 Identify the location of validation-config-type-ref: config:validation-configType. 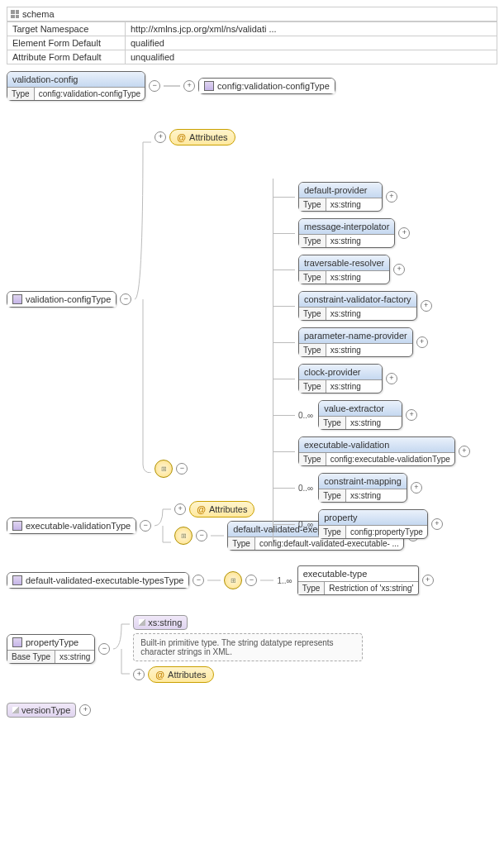
(267, 86).